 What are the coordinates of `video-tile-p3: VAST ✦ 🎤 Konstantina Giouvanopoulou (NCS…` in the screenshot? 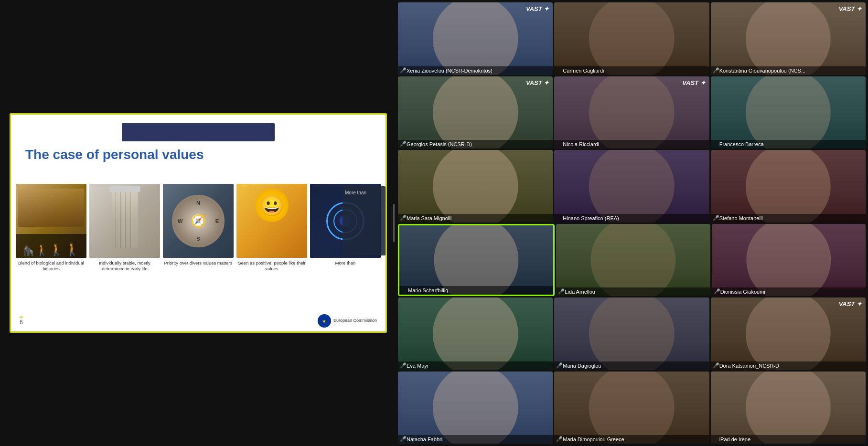 It's located at (788, 39).